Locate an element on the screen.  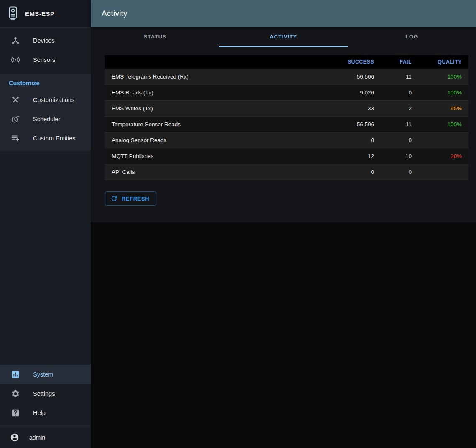
table-row: EMS Writes (Tx) 33 2 95% is located at coordinates (287, 109).